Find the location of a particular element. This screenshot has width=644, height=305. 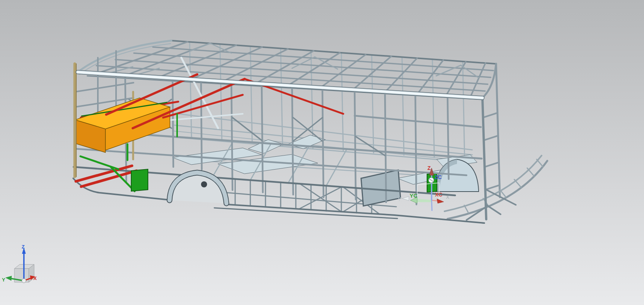

front-green-panel is located at coordinates (140, 180).